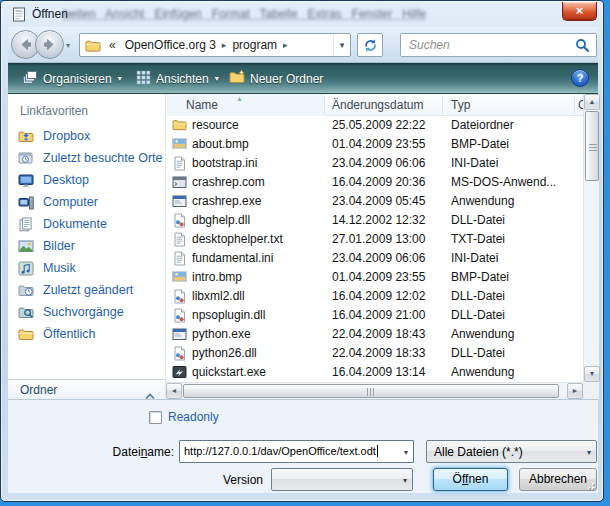 The image size is (610, 506). I want to click on file-modified-date: 25.05.2009 22:22, so click(378, 125).